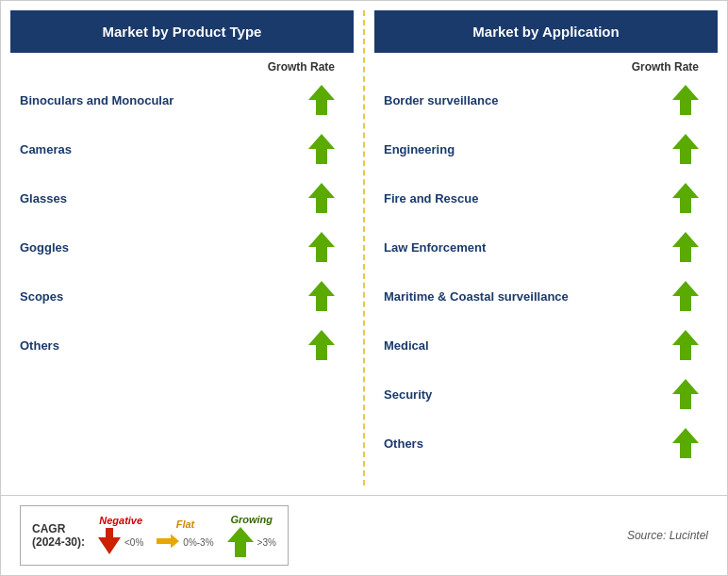 This screenshot has width=728, height=576. I want to click on right-item-label-2: Fire and Rescue, so click(528, 198).